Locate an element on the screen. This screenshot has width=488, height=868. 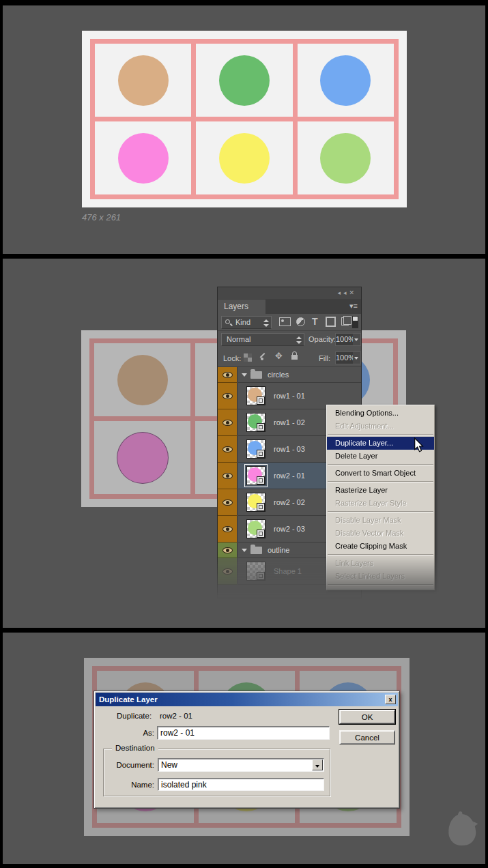
dropdown-arrow-icon is located at coordinates (317, 765).